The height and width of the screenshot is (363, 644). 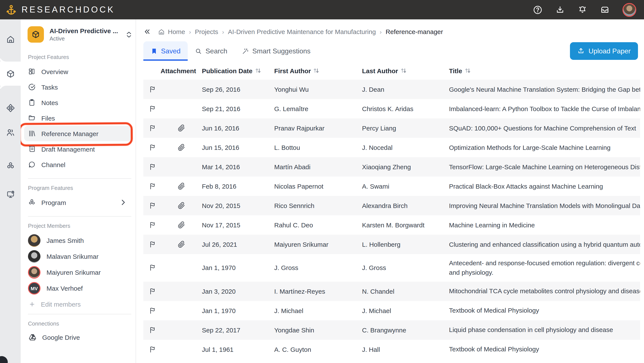 What do you see at coordinates (123, 202) in the screenshot?
I see `chevron-right-icon` at bounding box center [123, 202].